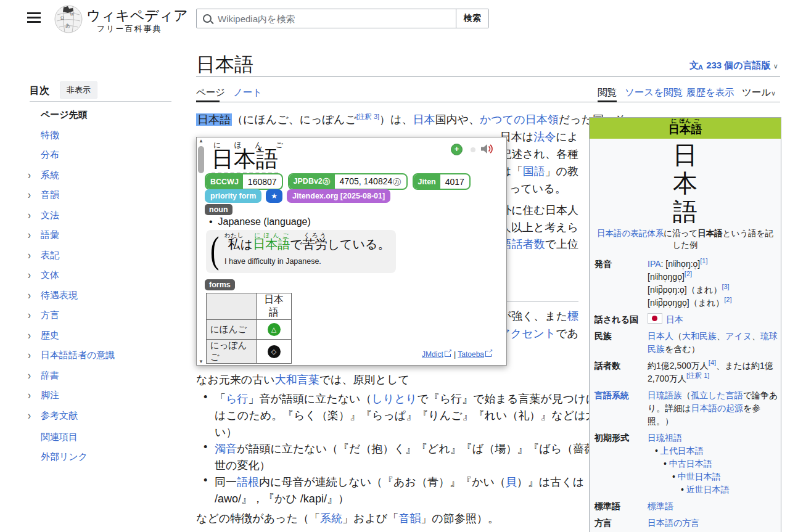  I want to click on infobox-row-pronunciation: 発音 IPA: [nʲiho̜ŋ:o̜][1] [nʲiho̜ŋgo̜][2] …, so click(685, 284).